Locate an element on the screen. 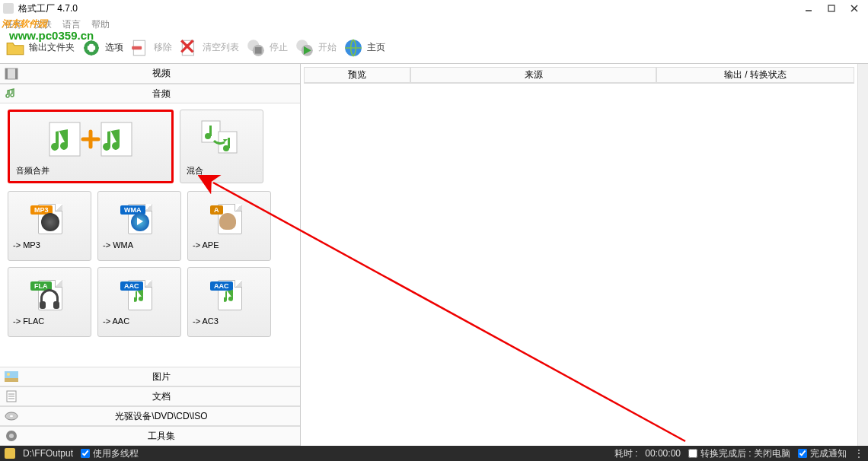  format-grid: MP3 -> MP3 WMA -> WMA A is located at coordinates (150, 264).